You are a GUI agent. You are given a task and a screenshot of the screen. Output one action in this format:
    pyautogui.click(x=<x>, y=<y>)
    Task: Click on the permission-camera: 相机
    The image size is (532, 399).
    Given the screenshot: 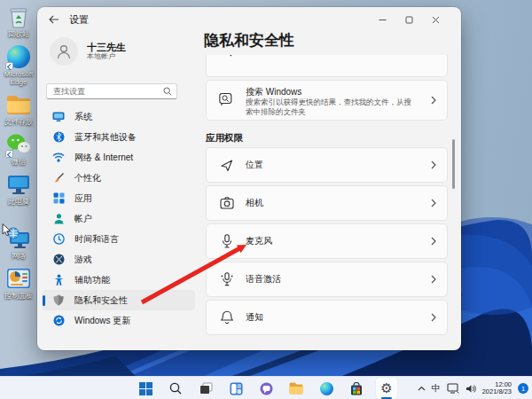 What is the action you would take?
    pyautogui.click(x=326, y=203)
    